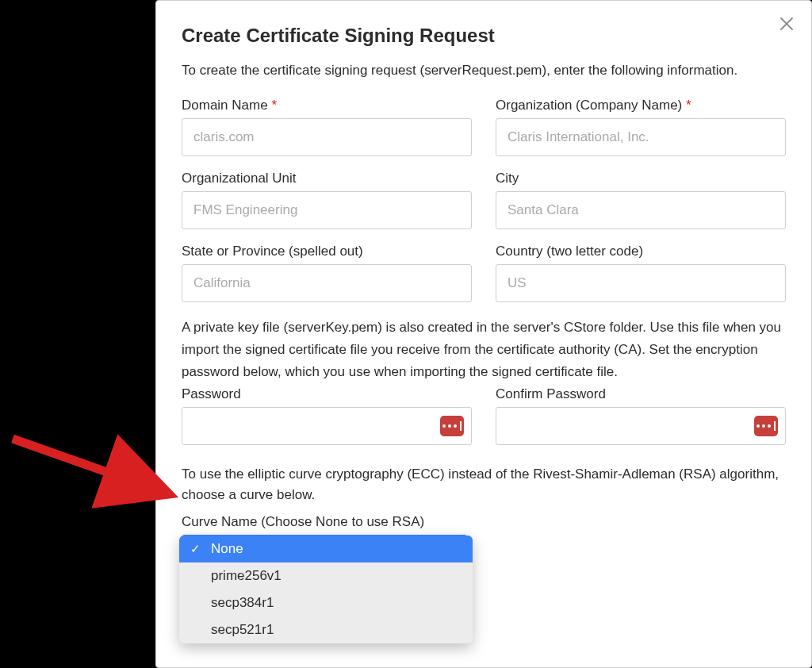  Describe the element at coordinates (326, 576) in the screenshot. I see `curve-option-prime256v1: prime256v1` at that location.